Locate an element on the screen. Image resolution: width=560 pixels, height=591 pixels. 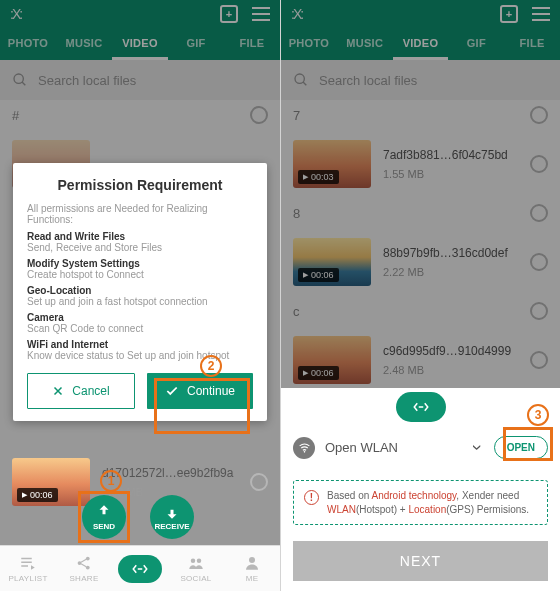
alert-icon: ! is located at coordinates (312, 498).